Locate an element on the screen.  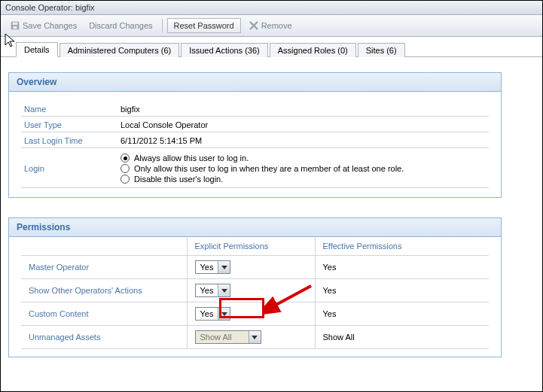
annotation-highlight is located at coordinates (242, 308).